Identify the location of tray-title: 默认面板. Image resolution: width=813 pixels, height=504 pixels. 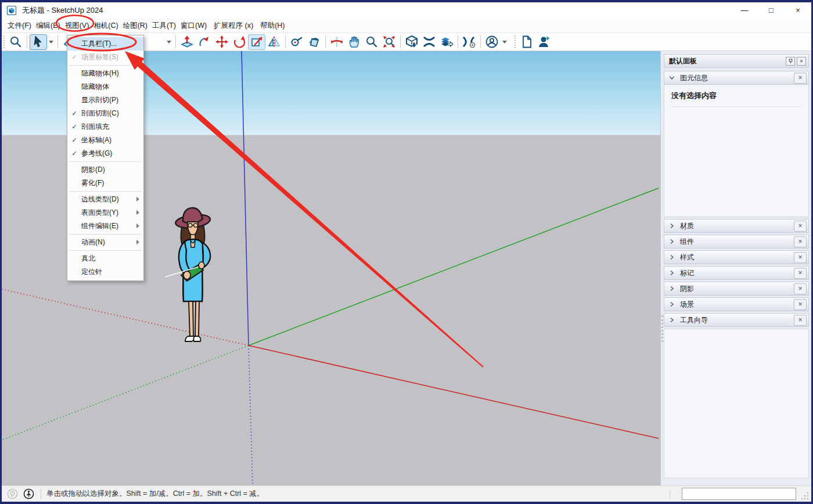
(726, 62).